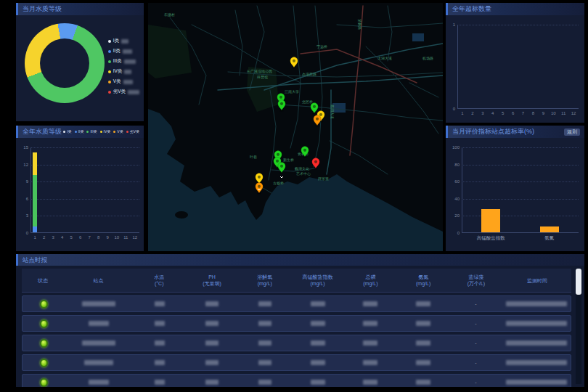  What do you see at coordinates (85, 190) in the screenshot?
I see `year-grade-chart: 123456789101112 03691215` at bounding box center [85, 190].